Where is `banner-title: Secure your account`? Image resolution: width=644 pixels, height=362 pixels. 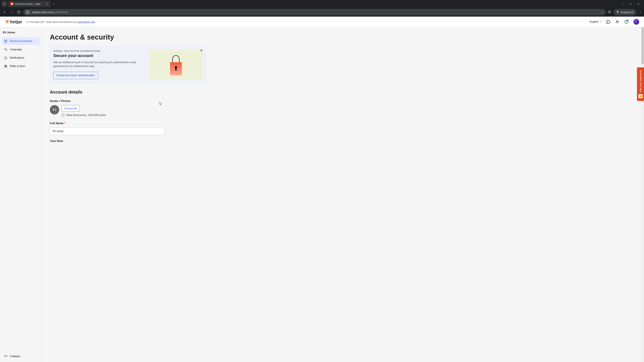
banner-title: Secure your account is located at coordinates (100, 55).